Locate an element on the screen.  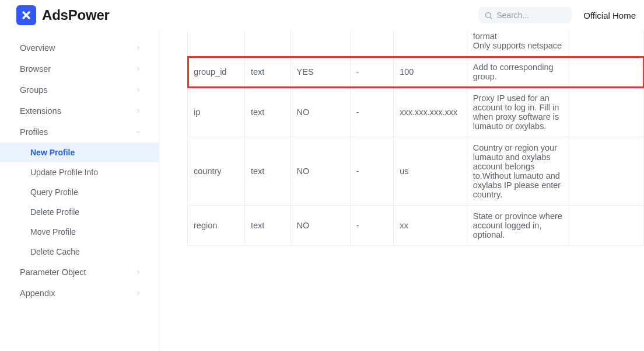
sidebar-sub-label: New Profile is located at coordinates (52, 152).